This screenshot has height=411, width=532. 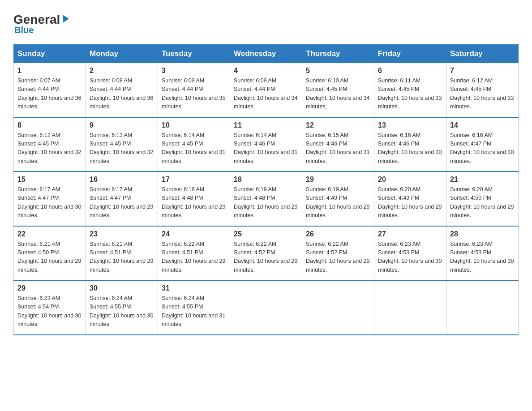 What do you see at coordinates (194, 288) in the screenshot?
I see `day-number: 31` at bounding box center [194, 288].